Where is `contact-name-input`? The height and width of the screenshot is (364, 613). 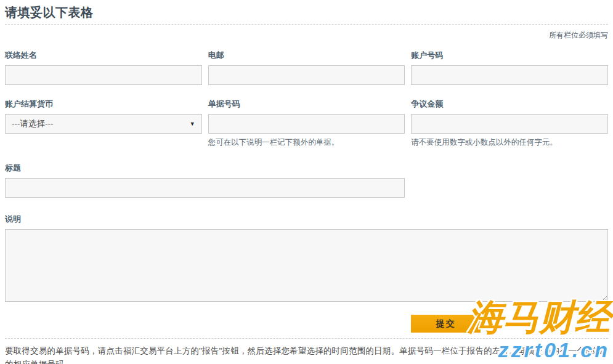 contact-name-input is located at coordinates (104, 75).